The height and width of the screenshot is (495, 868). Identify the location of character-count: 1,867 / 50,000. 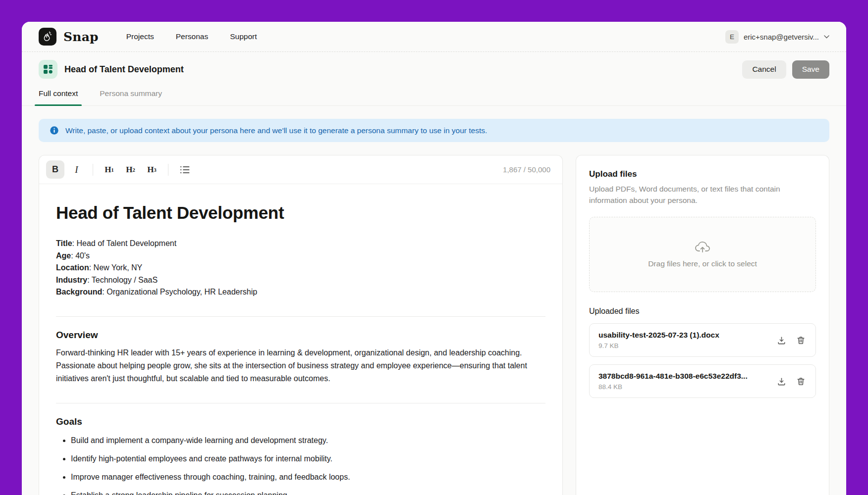
(529, 169).